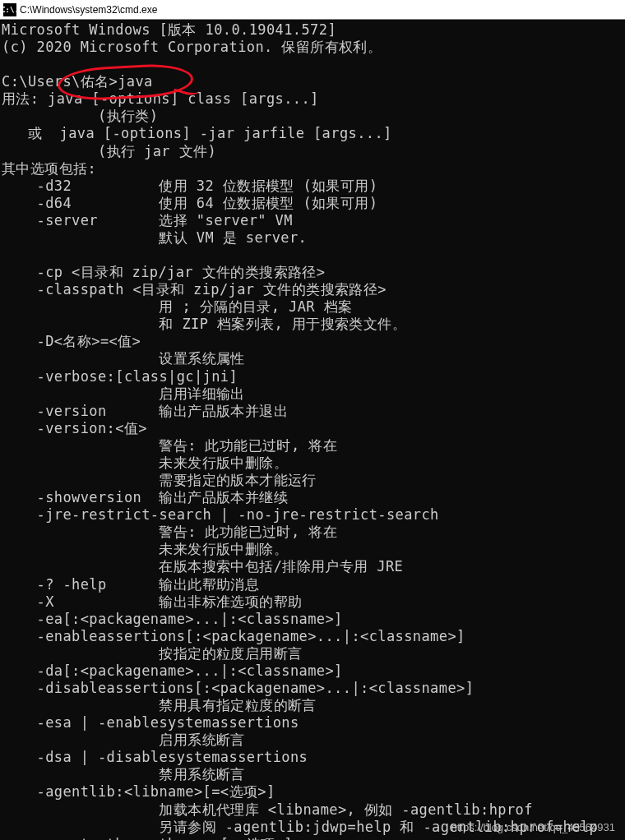 The width and height of the screenshot is (625, 840). I want to click on window-titlebar: C:\. C:\Windows\system32\cmd.exe, so click(312, 10).